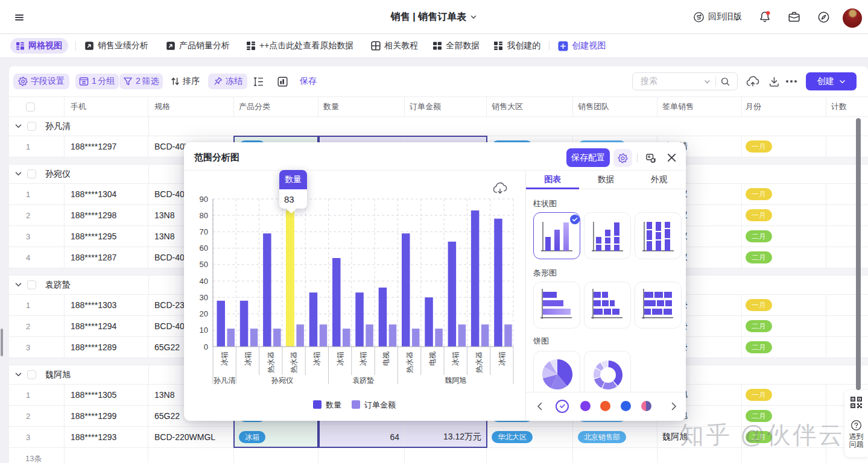 This screenshot has width=868, height=463. What do you see at coordinates (204, 313) in the screenshot?
I see `svg-text: 20` at bounding box center [204, 313].